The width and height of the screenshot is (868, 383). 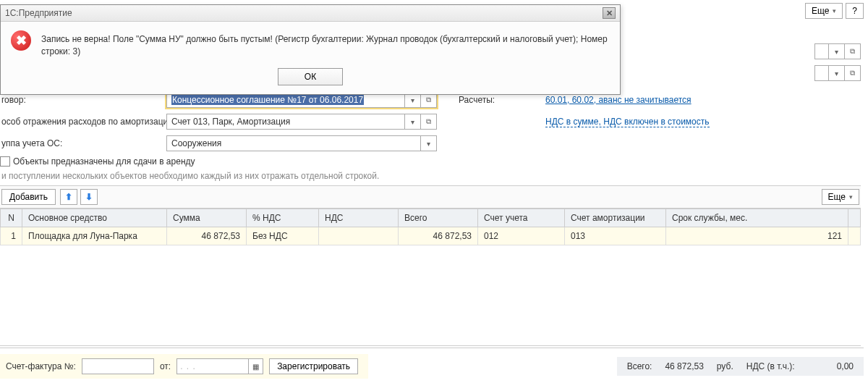 I want to click on amort-field-wrap: Счет 013, Парк, Амортизация ▾ ⧉, so click(x=302, y=122).